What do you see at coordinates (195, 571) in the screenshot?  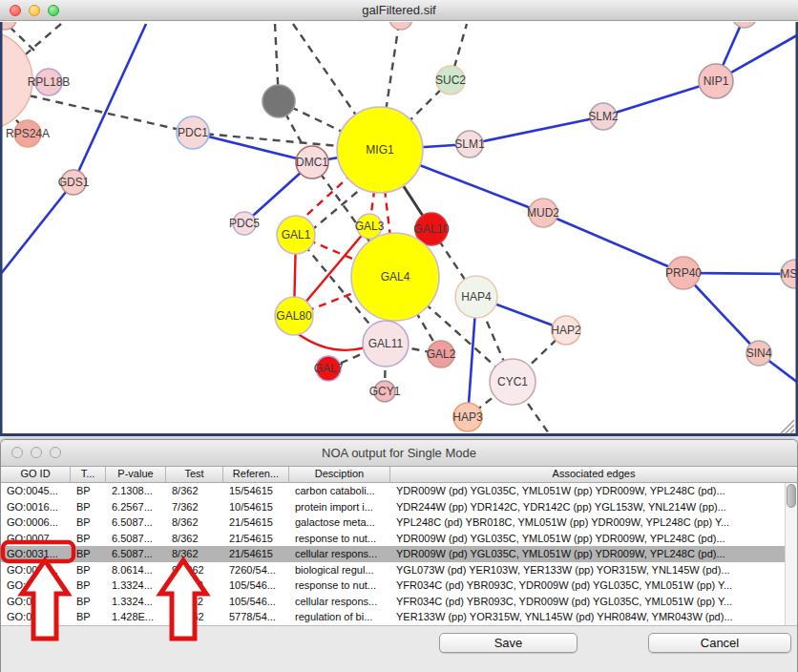 I see `table-cell: 94/362` at bounding box center [195, 571].